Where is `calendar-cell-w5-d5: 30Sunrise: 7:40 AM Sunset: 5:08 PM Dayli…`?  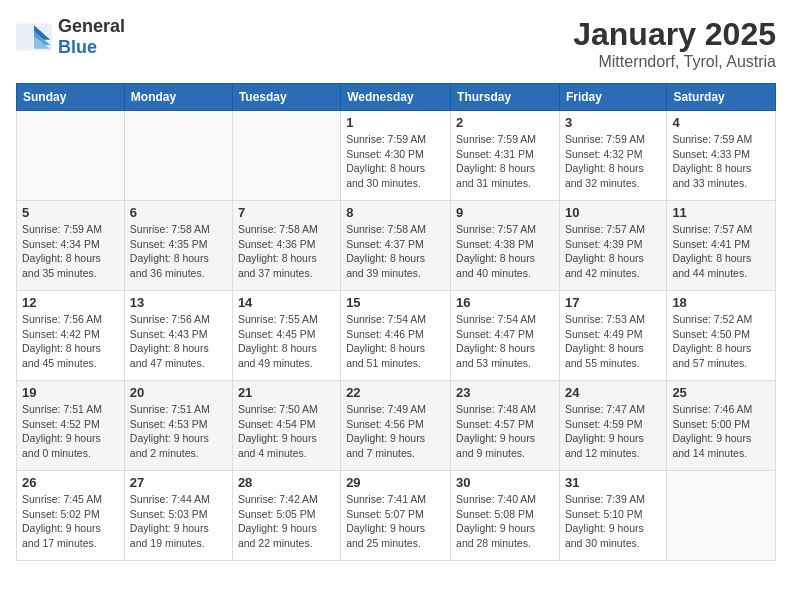 calendar-cell-w5-d5: 30Sunrise: 7:40 AM Sunset: 5:08 PM Dayli… is located at coordinates (506, 516).